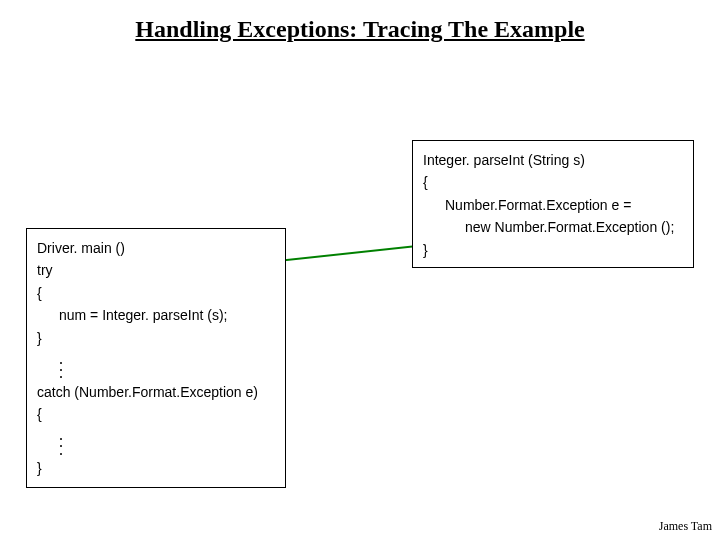  What do you see at coordinates (360, 30) in the screenshot?
I see `slide-title: Handling Exceptions: Tracing The Example` at bounding box center [360, 30].